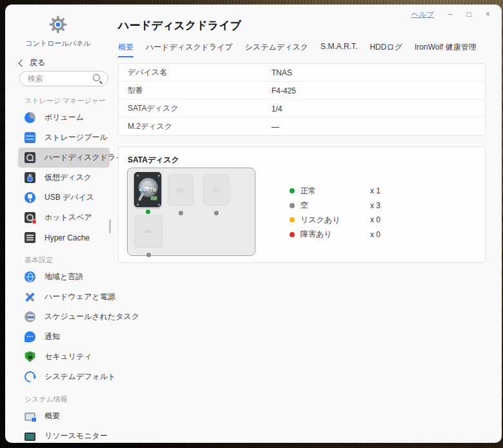 The image size is (503, 448). I want to click on storage-pool-icon, so click(30, 138).